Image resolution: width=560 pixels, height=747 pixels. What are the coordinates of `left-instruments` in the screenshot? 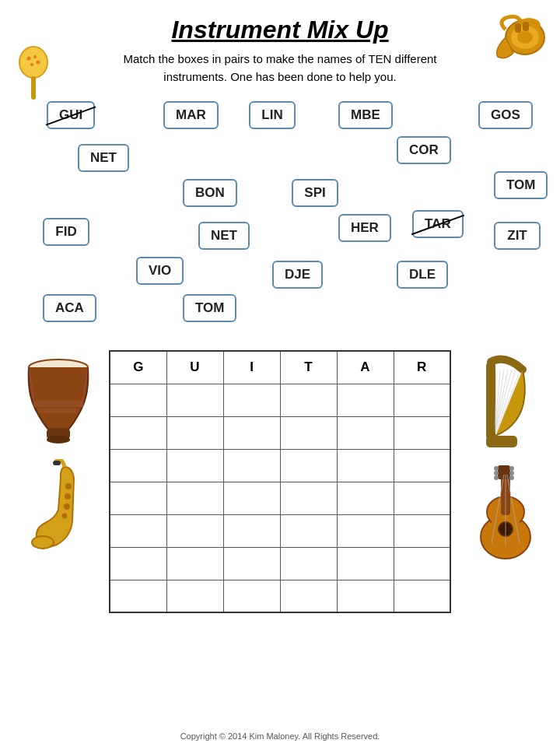 It's located at (58, 455).